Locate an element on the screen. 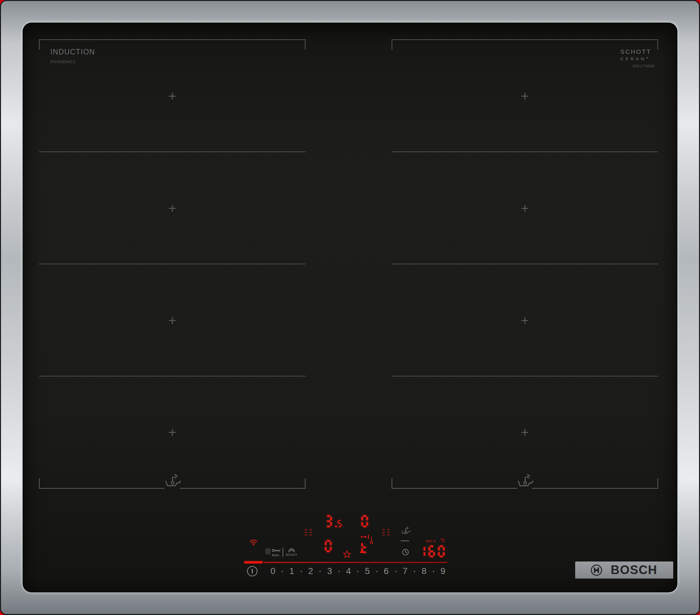 The height and width of the screenshot is (615, 700). power-level-key-7: 7 is located at coordinates (405, 572).